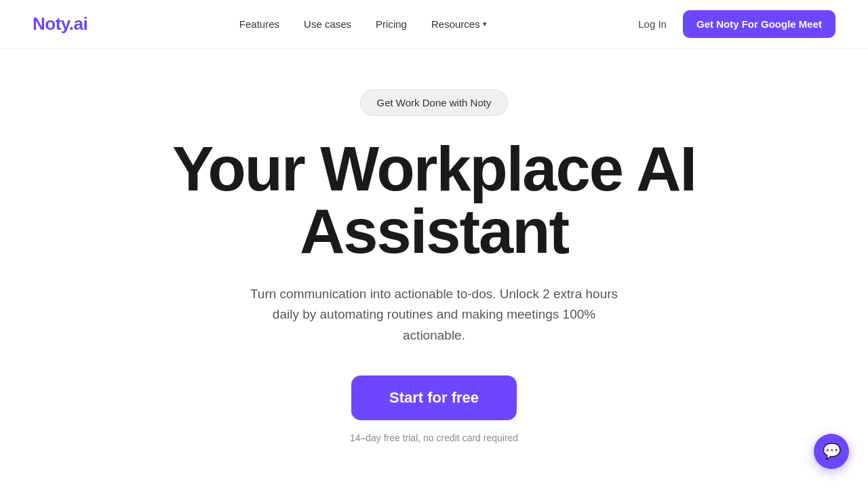 This screenshot has height=488, width=868. What do you see at coordinates (328, 24) in the screenshot?
I see `nav-link-use-cases: Use cases` at bounding box center [328, 24].